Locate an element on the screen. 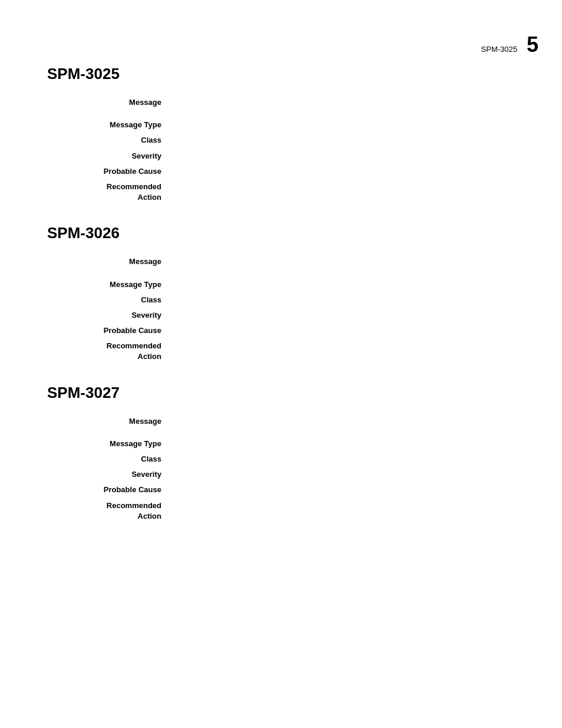  header-label: SPM-3025 is located at coordinates (500, 50).